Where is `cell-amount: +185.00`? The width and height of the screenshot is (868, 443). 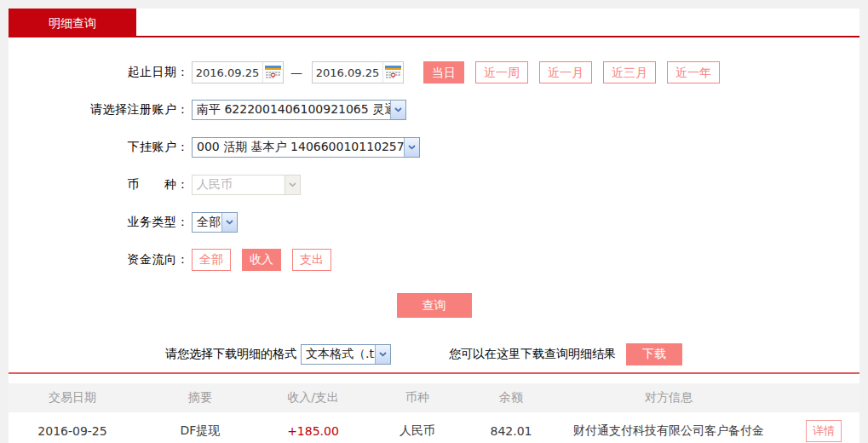
cell-amount: +185.00 is located at coordinates (313, 431).